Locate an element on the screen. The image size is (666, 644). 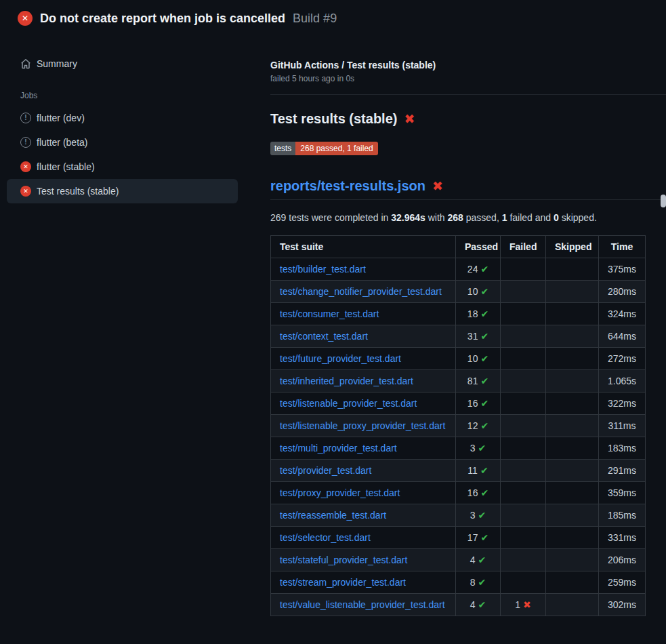
summary-segment: with is located at coordinates (436, 218).